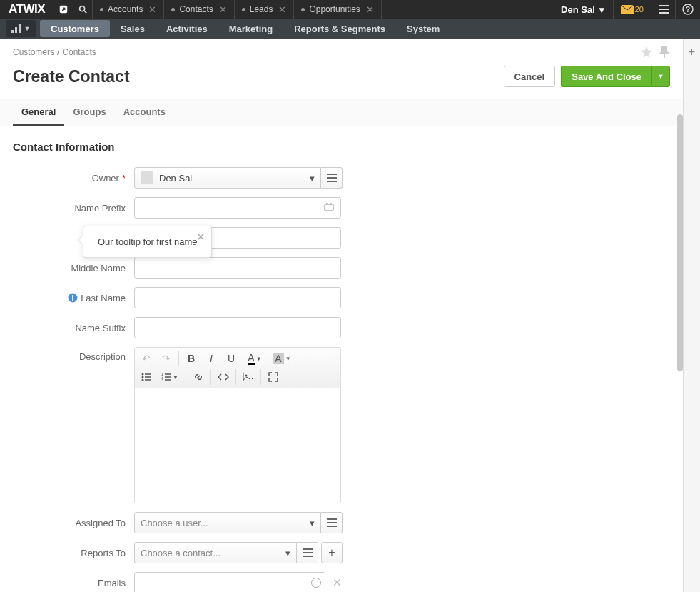 This screenshot has width=700, height=592. I want to click on rte-textarea, so click(238, 446).